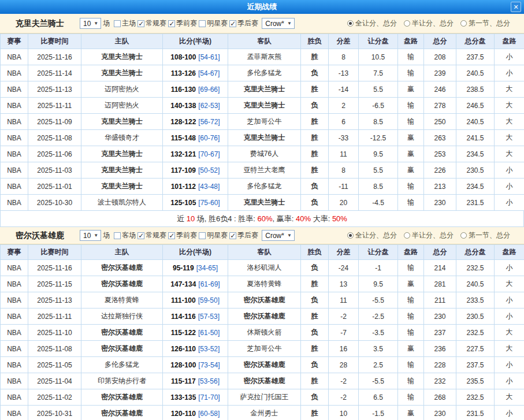 The height and width of the screenshot is (420, 524). Describe the element at coordinates (378, 268) in the screenshot. I see `handicap-line-cell: -1` at that location.